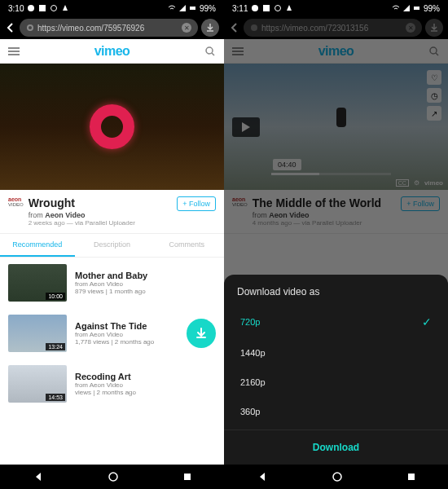  I want to click on video-hero, so click(112, 127).